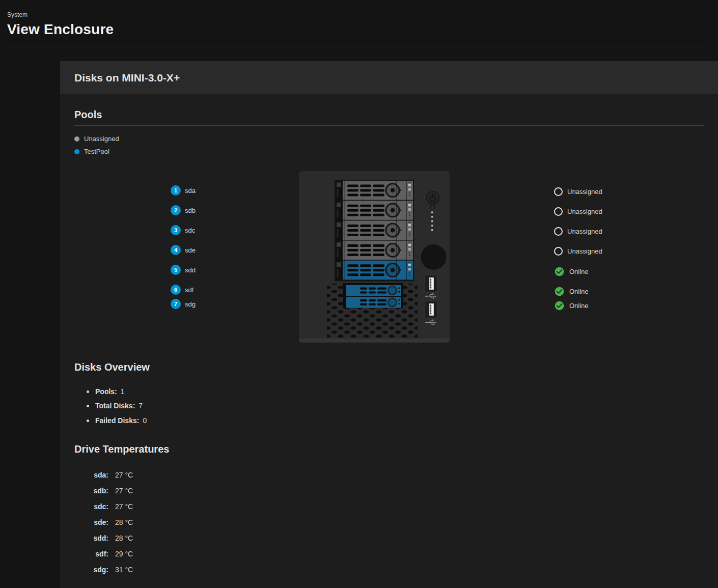 This screenshot has width=718, height=588. What do you see at coordinates (190, 211) in the screenshot?
I see `disk-name: sdb` at bounding box center [190, 211].